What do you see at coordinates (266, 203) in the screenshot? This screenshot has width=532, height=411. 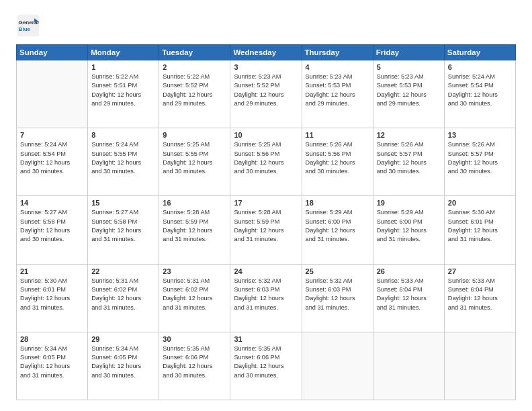 I see `day-number: 17` at bounding box center [266, 203].